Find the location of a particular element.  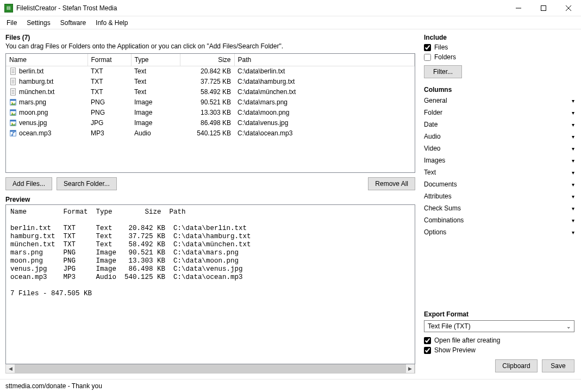

file-audio-icon is located at coordinates (13, 133).